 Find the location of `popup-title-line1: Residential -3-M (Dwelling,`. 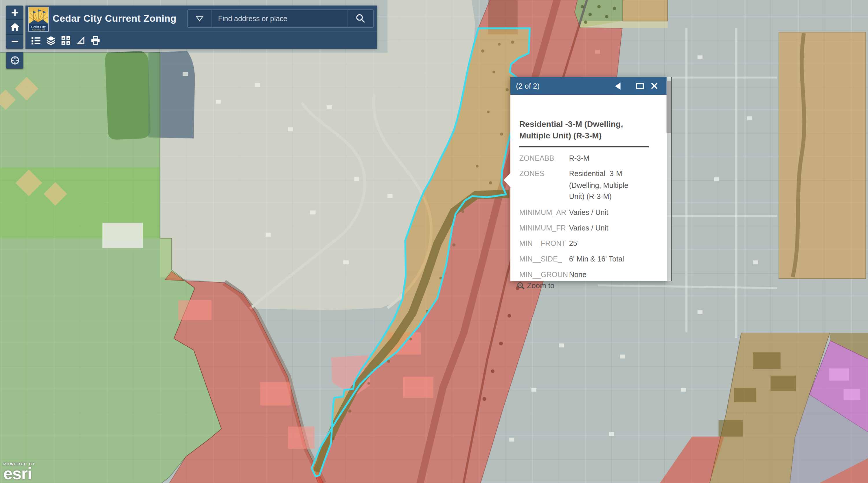

popup-title-line1: Residential -3-M (Dwelling, is located at coordinates (571, 124).